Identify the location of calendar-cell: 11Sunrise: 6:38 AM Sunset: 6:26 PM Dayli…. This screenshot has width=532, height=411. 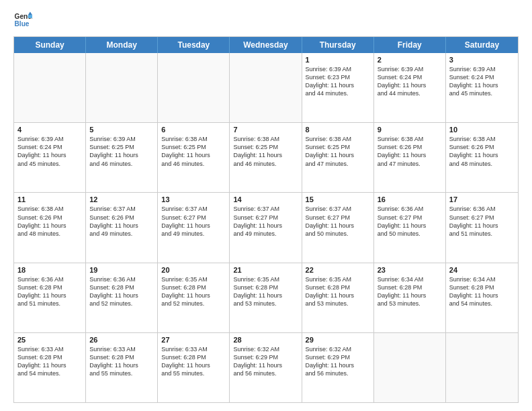
(50, 227).